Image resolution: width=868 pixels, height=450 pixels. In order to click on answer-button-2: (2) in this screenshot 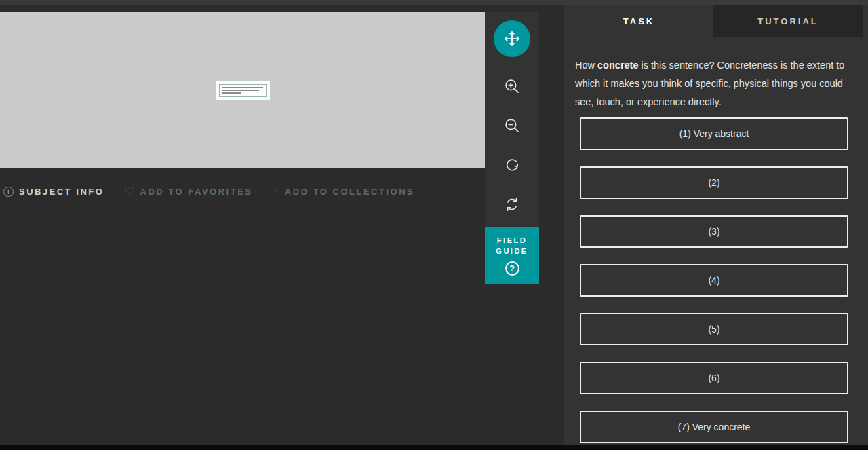, I will do `click(714, 183)`.